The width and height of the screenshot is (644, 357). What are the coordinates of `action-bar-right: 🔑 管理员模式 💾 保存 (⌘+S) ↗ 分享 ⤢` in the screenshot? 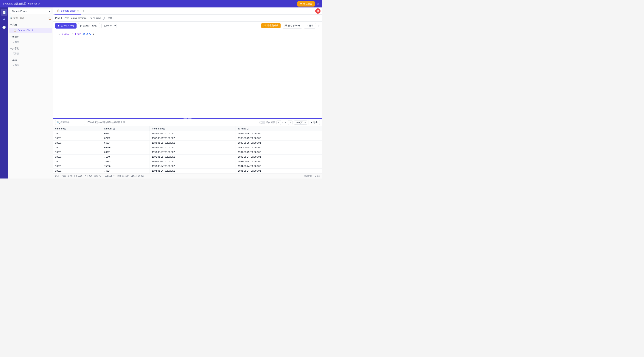 It's located at (290, 25).